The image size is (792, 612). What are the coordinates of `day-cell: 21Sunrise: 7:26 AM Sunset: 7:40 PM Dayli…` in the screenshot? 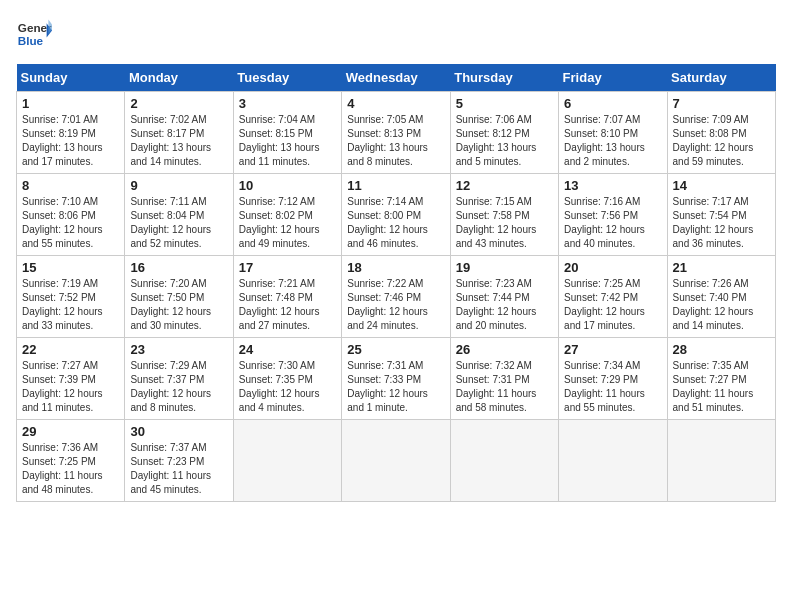 It's located at (721, 297).